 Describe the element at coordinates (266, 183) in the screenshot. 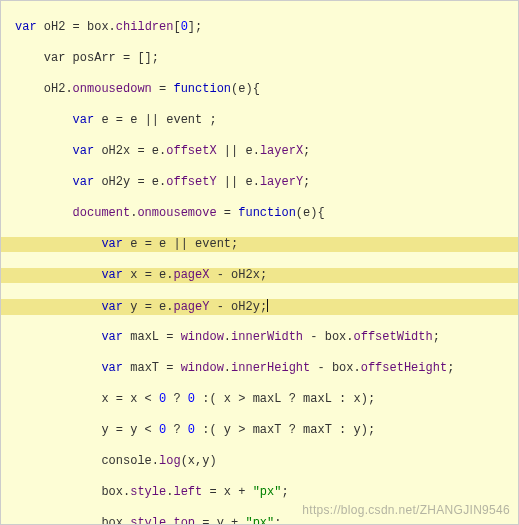

I see `code-line: var oH2y = e.offsetY || e.layerY;` at that location.